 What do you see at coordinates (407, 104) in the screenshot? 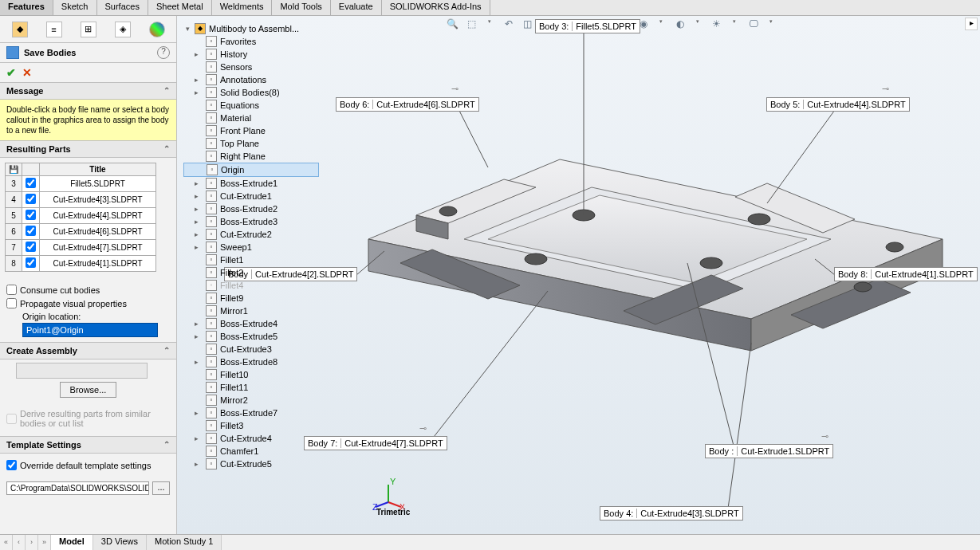
I see `callout-body6: Body 6:Cut-Extrude4[6].SLDPRT` at bounding box center [407, 104].